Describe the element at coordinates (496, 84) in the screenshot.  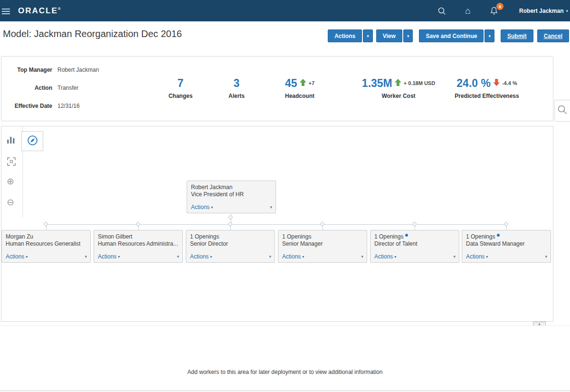
I see `trend-down-icon` at that location.